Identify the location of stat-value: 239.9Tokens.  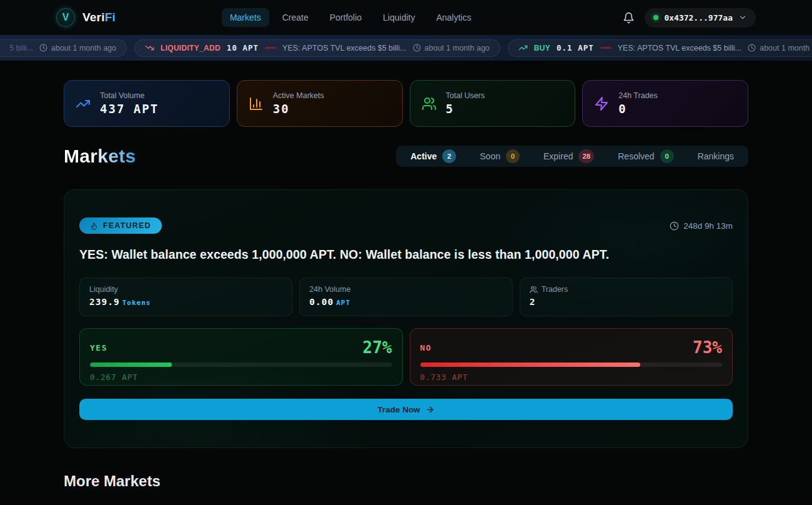
(186, 302).